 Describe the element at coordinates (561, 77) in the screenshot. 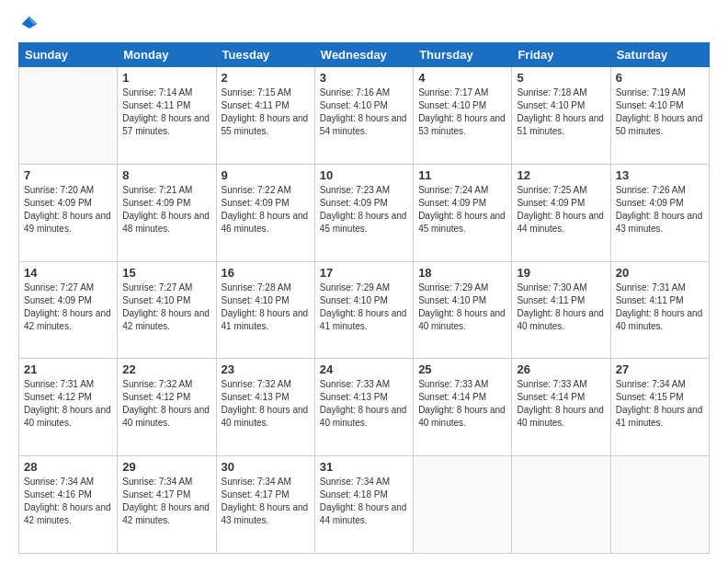

I see `day-number: 5` at that location.